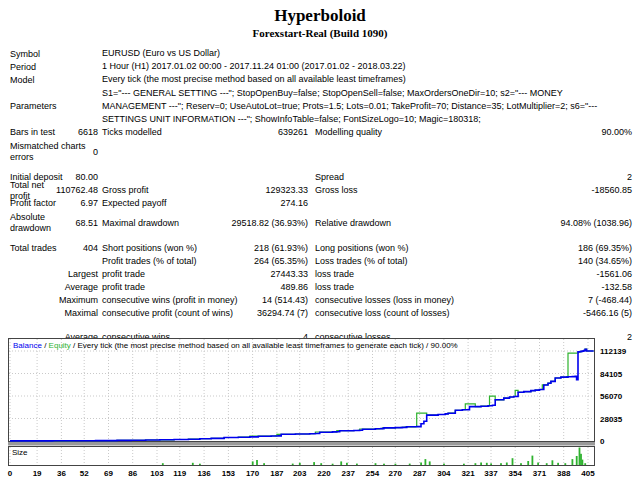  Describe the element at coordinates (616, 132) in the screenshot. I see `modelling-quality-value: 90.00%` at that location.